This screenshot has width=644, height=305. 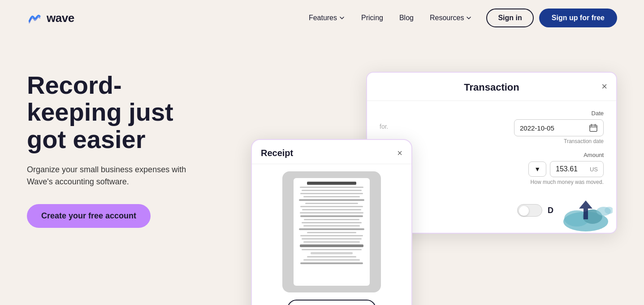 I want to click on transaction-modal-close: ×, so click(x=604, y=87).